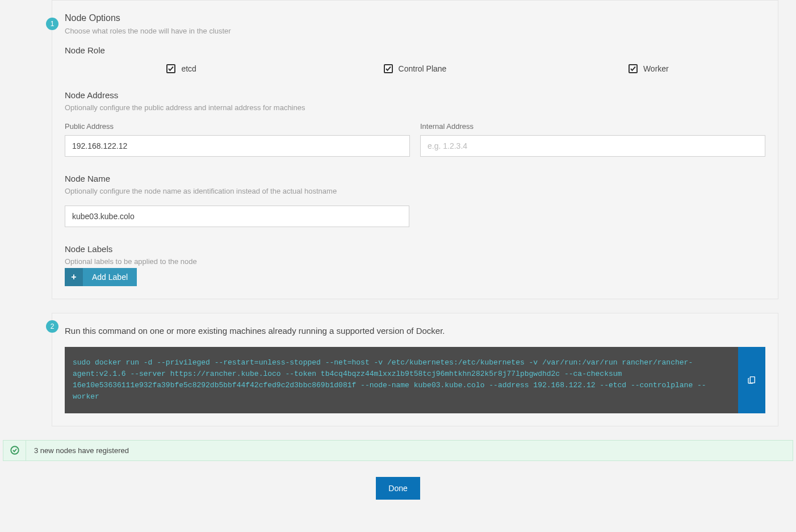 Image resolution: width=796 pixels, height=532 pixels. Describe the element at coordinates (415, 330) in the screenshot. I see `command-instruction: Run this command on one or more existing…` at that location.